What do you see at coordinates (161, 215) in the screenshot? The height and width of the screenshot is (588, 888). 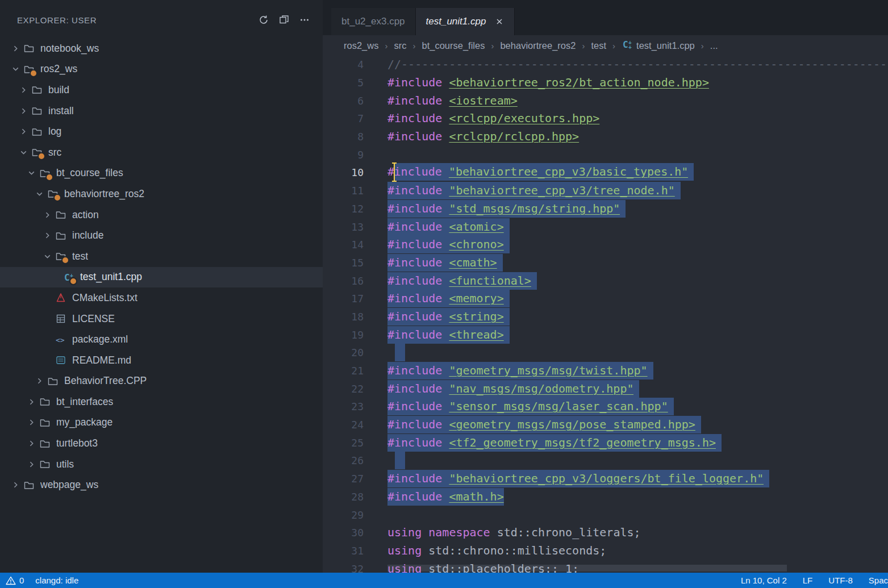 I see `tree-item: action` at bounding box center [161, 215].